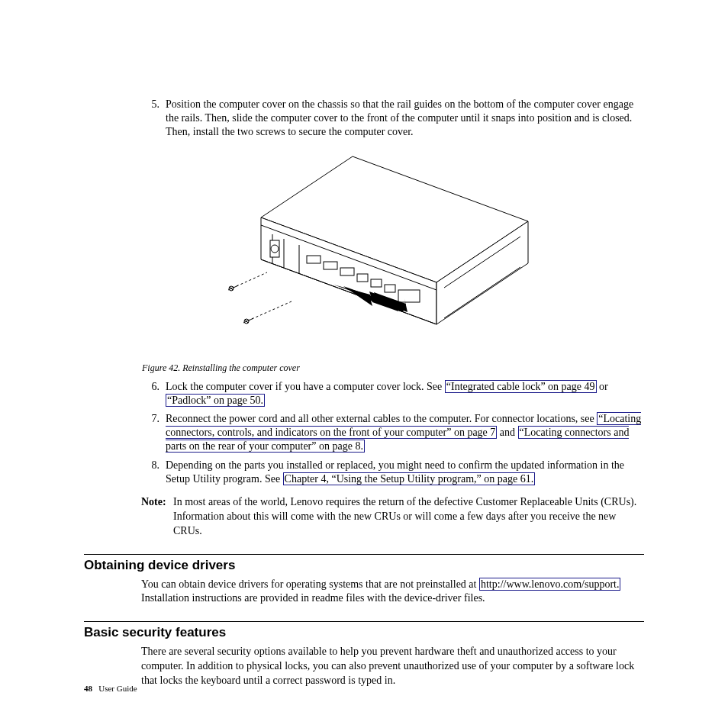  I want to click on step-number: 8., so click(153, 472).